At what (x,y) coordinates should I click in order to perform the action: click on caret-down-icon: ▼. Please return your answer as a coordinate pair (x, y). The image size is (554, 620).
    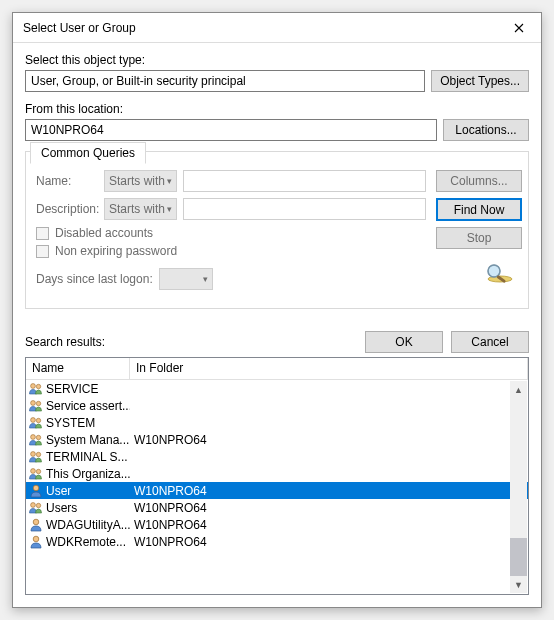
    Looking at the image, I should click on (518, 585).